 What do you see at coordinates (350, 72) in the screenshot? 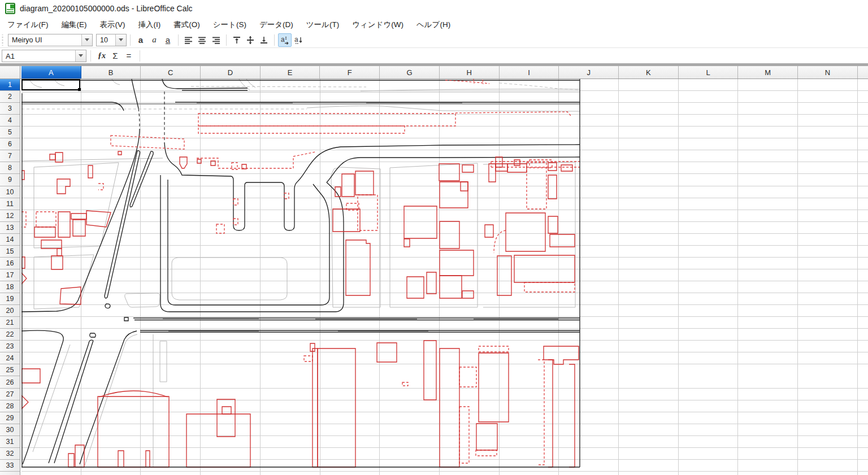
I see `column-header-F: F` at bounding box center [350, 72].